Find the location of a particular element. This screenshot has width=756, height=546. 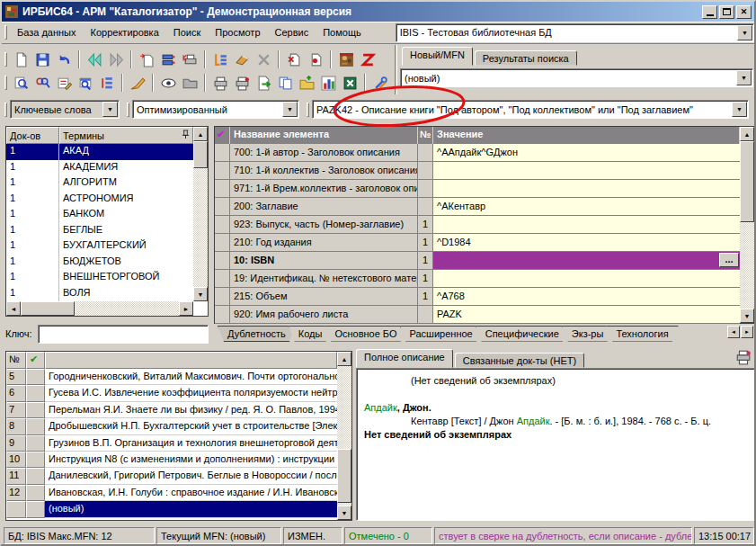

fields-tab-0: Дублетность is located at coordinates (257, 334).